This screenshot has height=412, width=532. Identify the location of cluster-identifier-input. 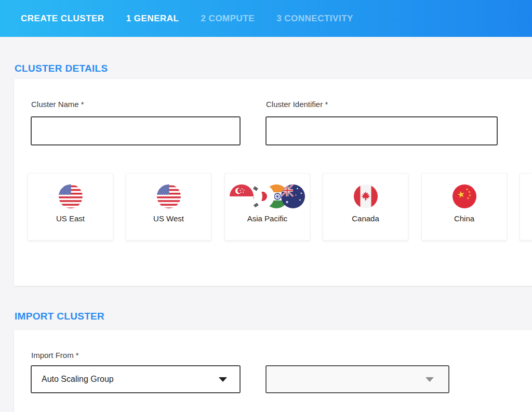
(381, 131).